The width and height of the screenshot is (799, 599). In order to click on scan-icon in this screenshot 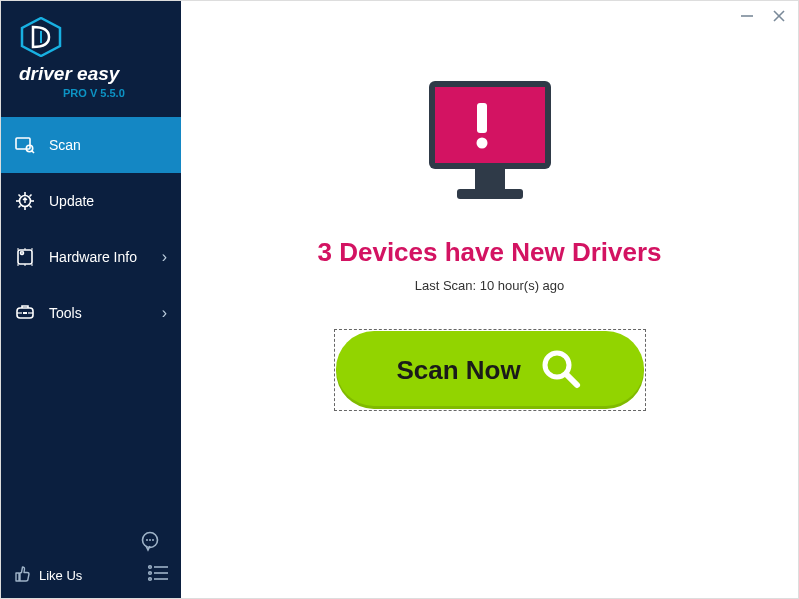, I will do `click(25, 145)`.